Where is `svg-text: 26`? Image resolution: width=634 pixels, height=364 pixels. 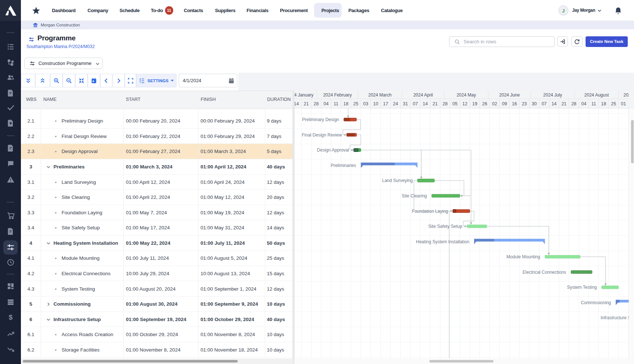
svg-text: 26 is located at coordinates (485, 104).